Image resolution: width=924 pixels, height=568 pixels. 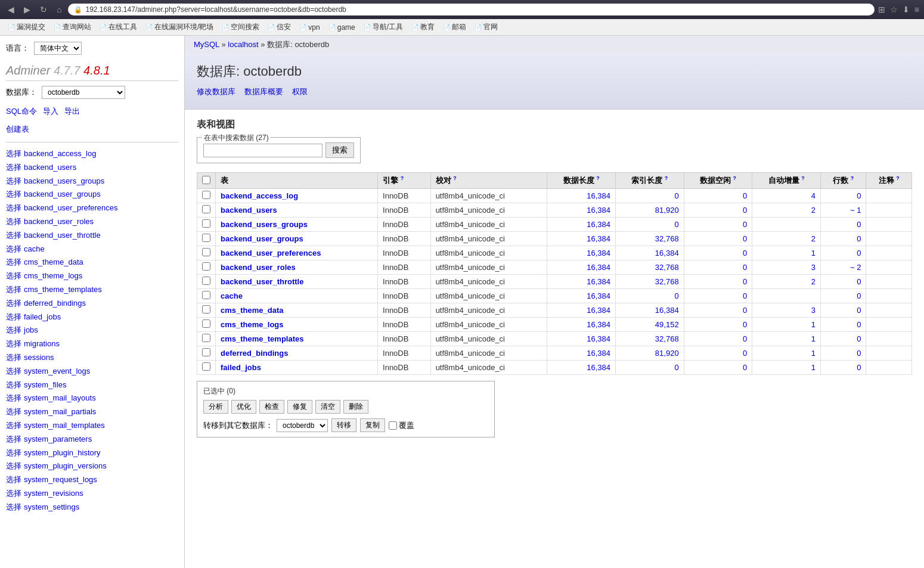 I want to click on table-name-link: cache, so click(x=35, y=249).